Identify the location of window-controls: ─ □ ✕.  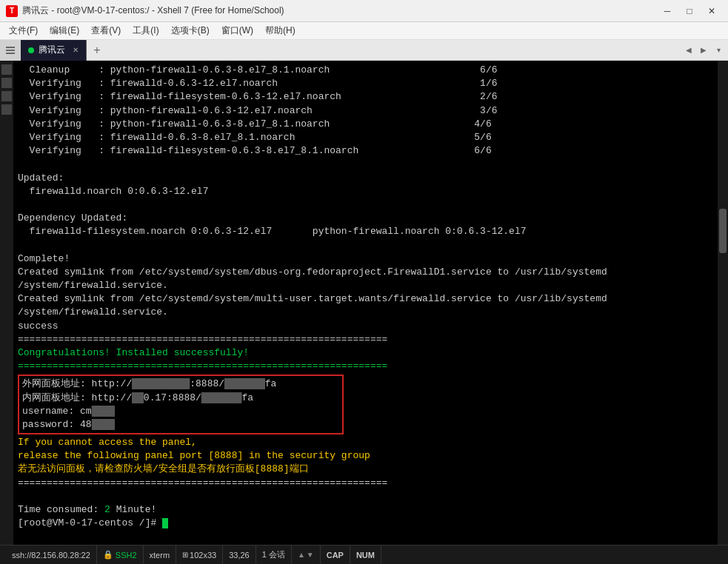
(689, 11).